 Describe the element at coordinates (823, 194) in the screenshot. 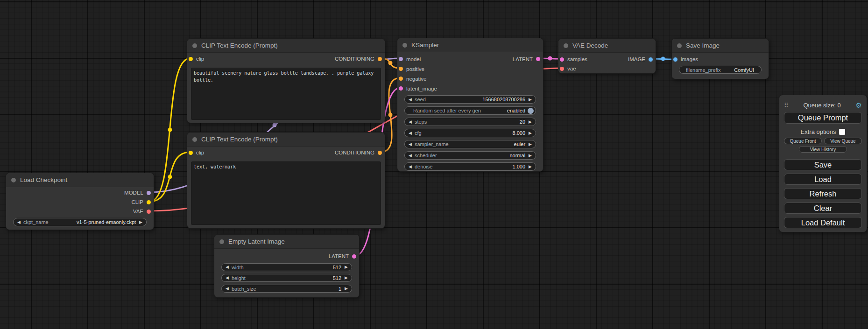

I see `refresh-button: Refresh` at that location.